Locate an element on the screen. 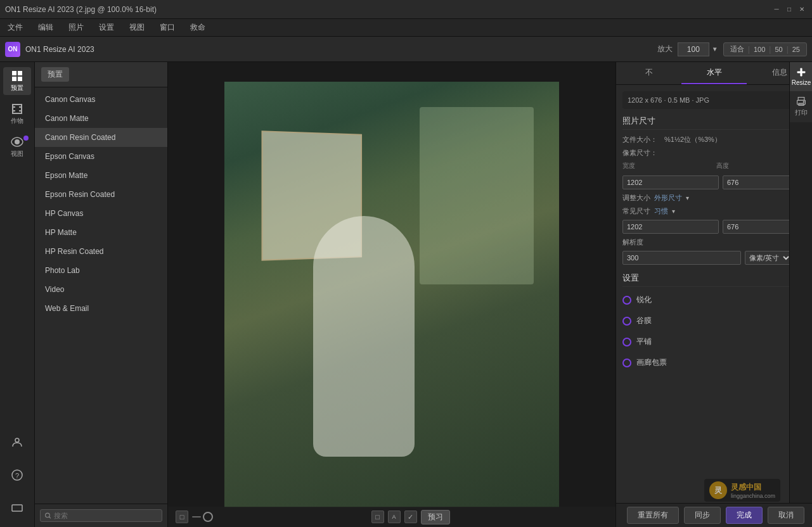 The height and width of the screenshot is (527, 812). resolution-input-row: 像素/英寸 像素/cm ⋮ is located at coordinates (714, 258).